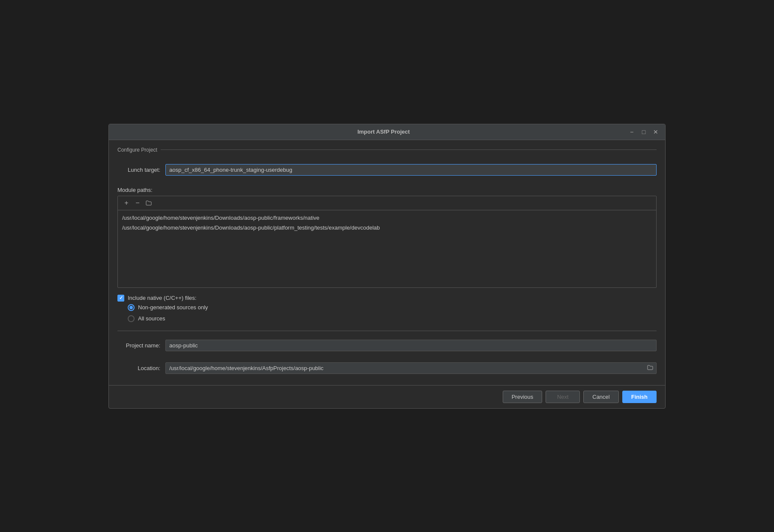 This screenshot has width=774, height=532. Describe the element at coordinates (387, 170) in the screenshot. I see `lunch-target-row: Lunch target:` at that location.